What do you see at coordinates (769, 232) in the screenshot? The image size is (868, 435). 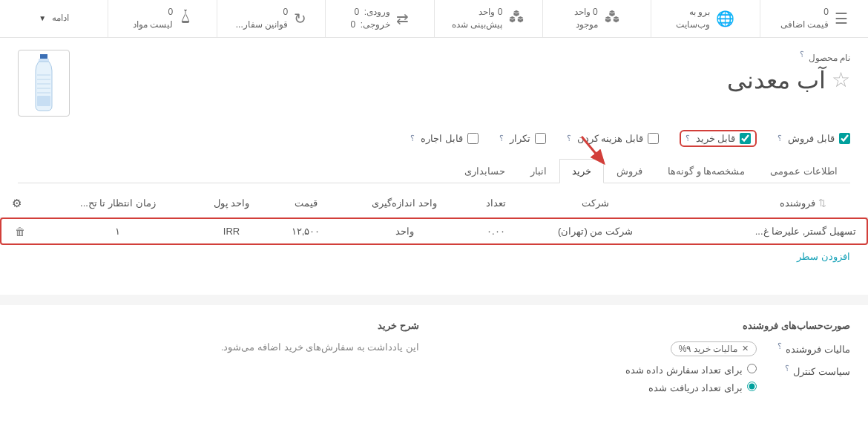 I see `cell-vendor: تسهیل گستر, علیرضا غ...` at bounding box center [769, 232].